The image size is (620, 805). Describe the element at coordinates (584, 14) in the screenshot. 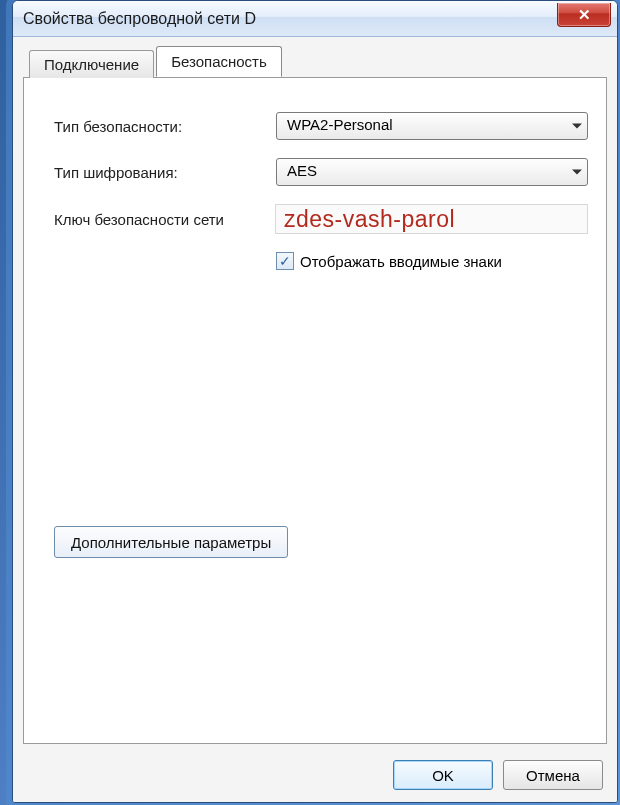

I see `close-icon: ✕` at that location.